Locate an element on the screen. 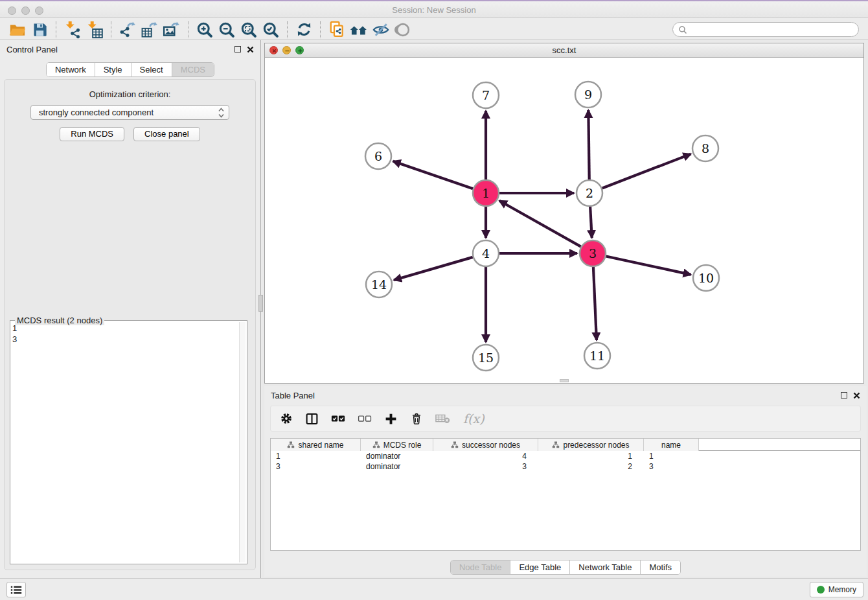 Image resolution: width=868 pixels, height=600 pixels. import-table-icon is located at coordinates (95, 30).